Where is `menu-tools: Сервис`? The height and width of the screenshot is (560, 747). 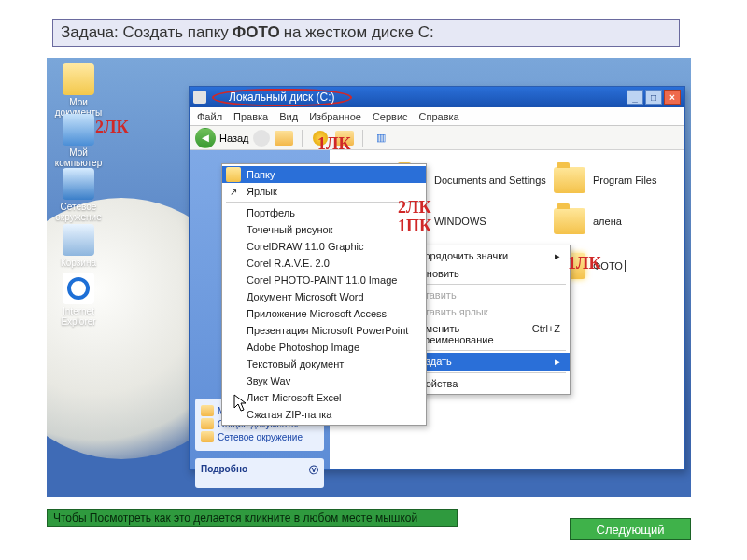 menu-tools: Сервис is located at coordinates (390, 117).